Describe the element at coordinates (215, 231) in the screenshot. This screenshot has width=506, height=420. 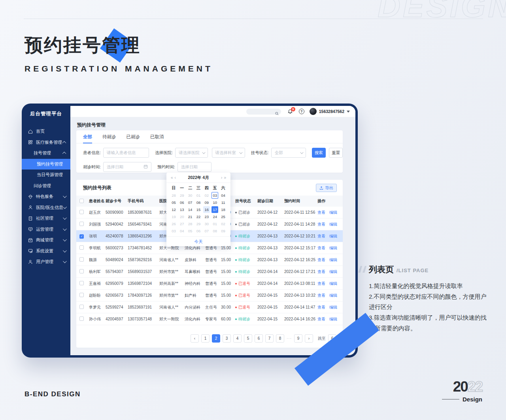
I see `calendar-day: 08` at that location.